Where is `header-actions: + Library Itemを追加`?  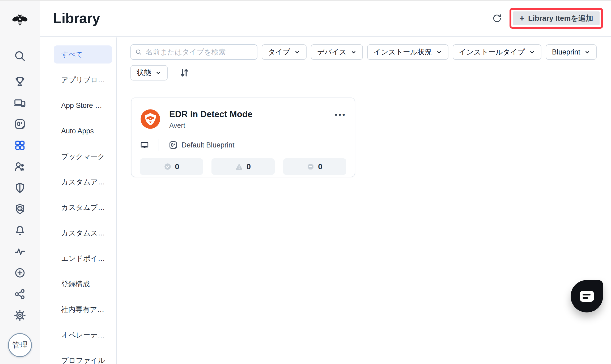 header-actions: + Library Itemを追加 is located at coordinates (548, 18).